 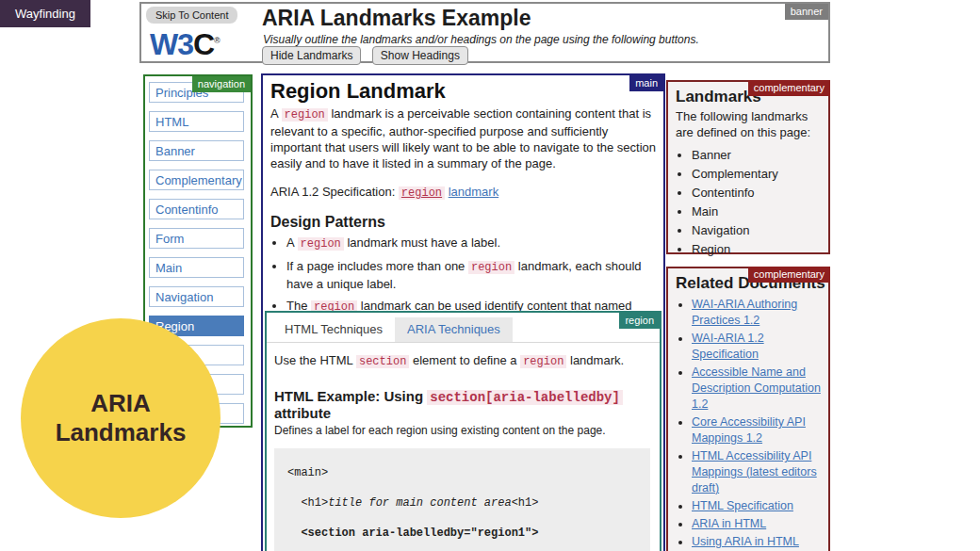 What do you see at coordinates (748, 168) in the screenshot?
I see `landmarks-panel: complementary Landmarks The following la…` at bounding box center [748, 168].